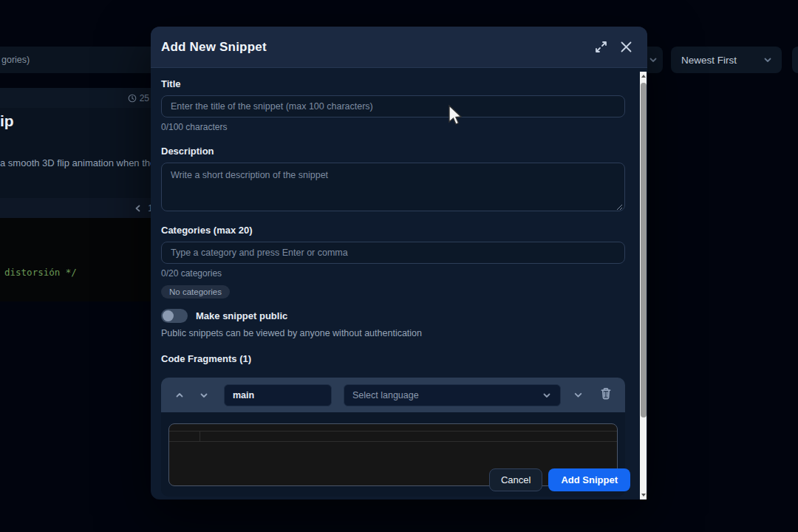 This screenshot has width=798, height=532. Describe the element at coordinates (578, 395) in the screenshot. I see `collapse-fragment-button` at that location.